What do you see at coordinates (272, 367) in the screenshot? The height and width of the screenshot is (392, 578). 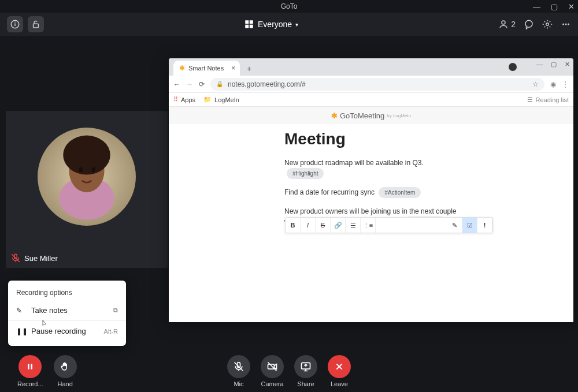 I see `camera-off-icon` at bounding box center [272, 367].